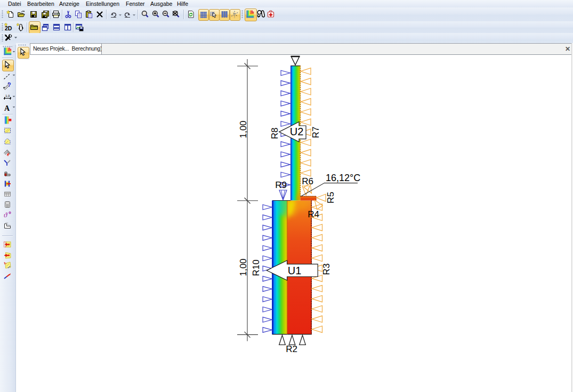  I want to click on svg-text: A, so click(7, 109).